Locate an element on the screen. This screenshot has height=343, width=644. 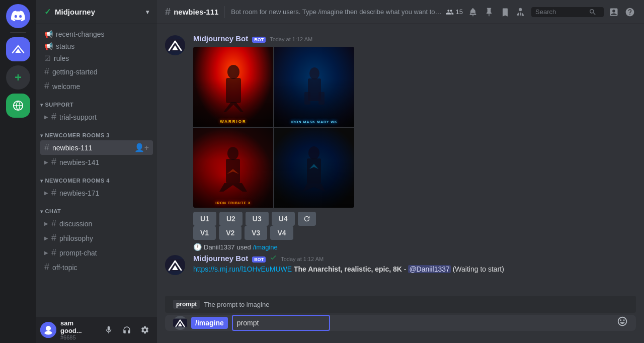
discord-home-button is located at coordinates (18, 16).